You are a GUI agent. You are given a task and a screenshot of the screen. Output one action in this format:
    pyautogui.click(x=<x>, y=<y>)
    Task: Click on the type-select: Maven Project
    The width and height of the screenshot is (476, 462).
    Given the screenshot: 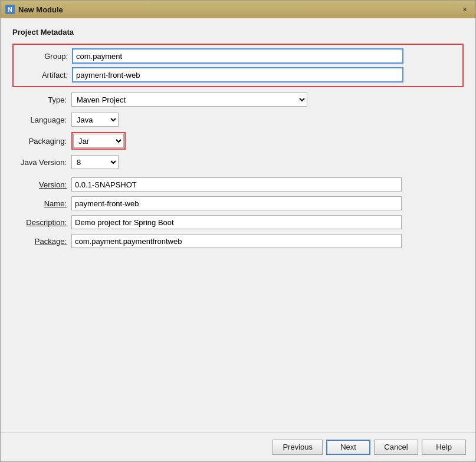 What is the action you would take?
    pyautogui.click(x=189, y=100)
    